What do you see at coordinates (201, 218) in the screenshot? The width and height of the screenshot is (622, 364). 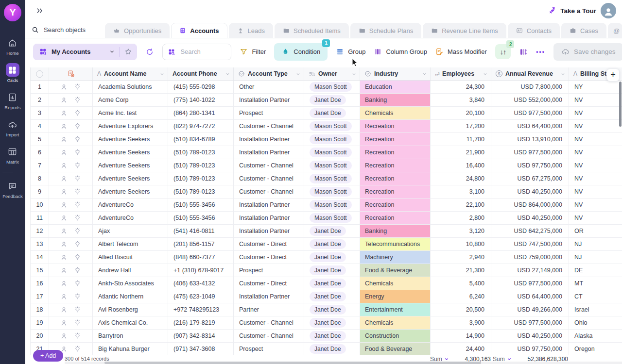 I see `cell-account-phone: (510) 555-3456` at bounding box center [201, 218].